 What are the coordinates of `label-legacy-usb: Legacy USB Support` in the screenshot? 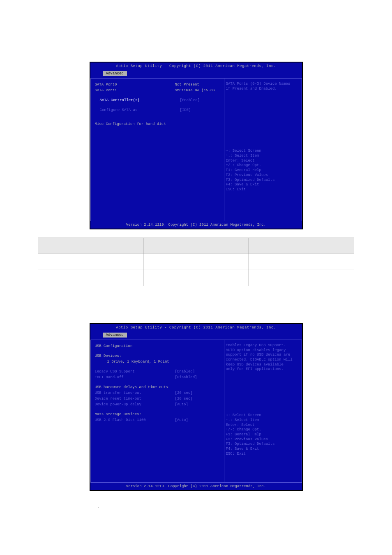 It's located at (135, 372).